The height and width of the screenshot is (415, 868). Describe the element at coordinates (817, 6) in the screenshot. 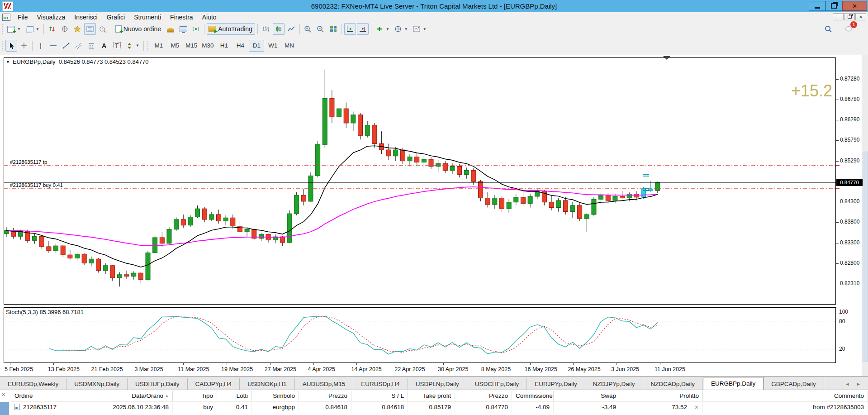

I see `minimize-button` at that location.